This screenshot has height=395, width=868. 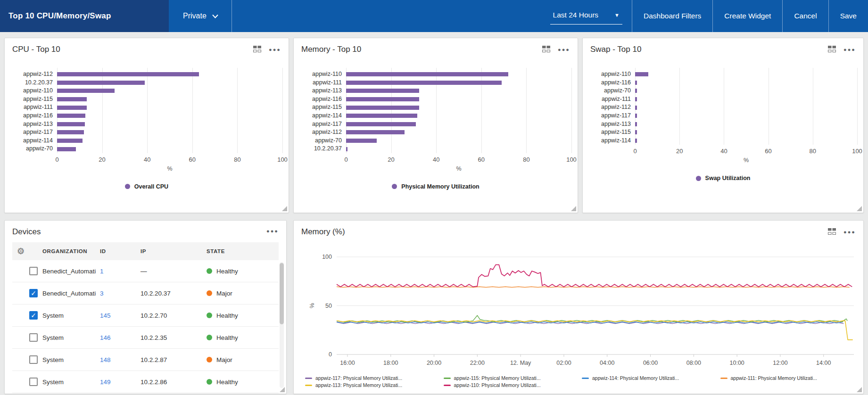 I want to click on create-widget-button: Create Widget, so click(x=747, y=16).